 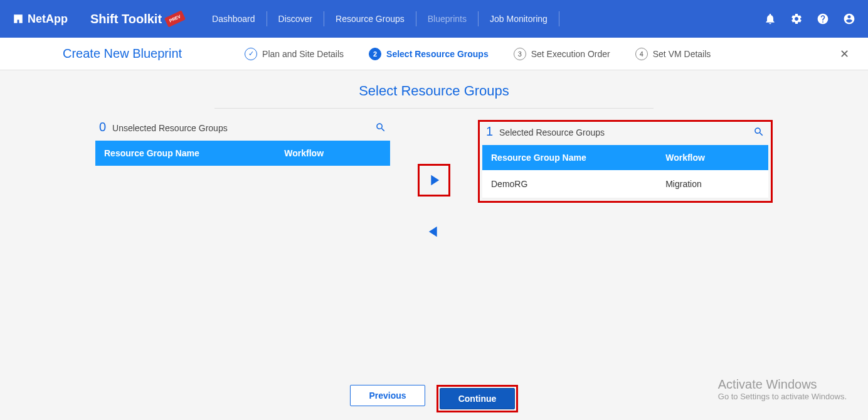 I want to click on unselected-panel: 0 Unselected Resource Groups Resource Gr…, so click(x=243, y=143).